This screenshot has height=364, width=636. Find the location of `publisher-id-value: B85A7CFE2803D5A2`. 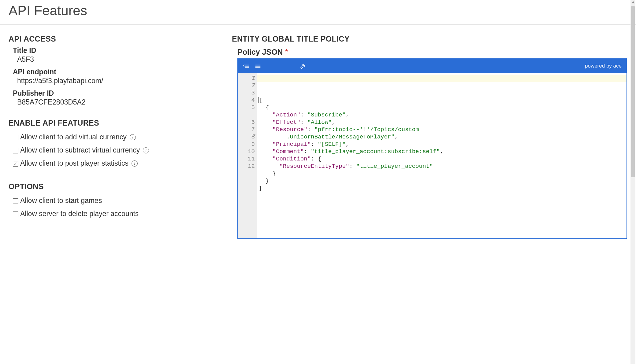

publisher-id-value: B85A7CFE2803D5A2 is located at coordinates (116, 102).